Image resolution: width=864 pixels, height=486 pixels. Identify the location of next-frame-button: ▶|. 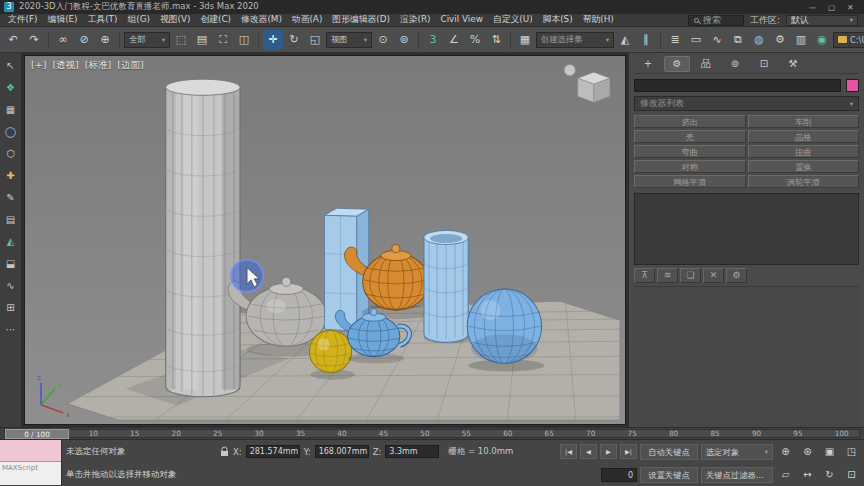
(628, 452).